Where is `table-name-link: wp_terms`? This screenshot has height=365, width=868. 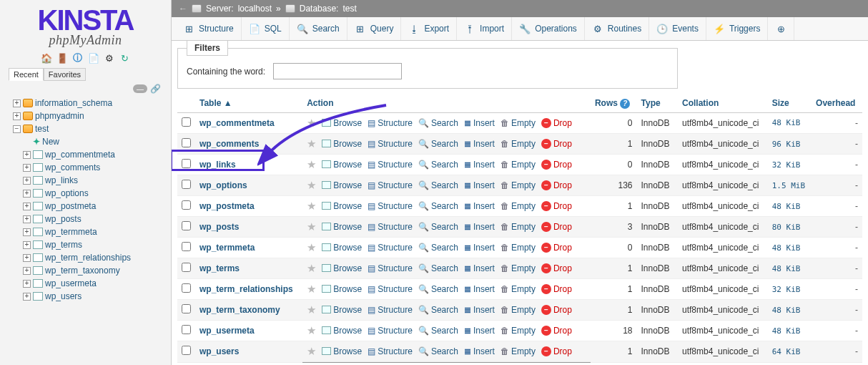
table-name-link: wp_terms is located at coordinates (220, 268).